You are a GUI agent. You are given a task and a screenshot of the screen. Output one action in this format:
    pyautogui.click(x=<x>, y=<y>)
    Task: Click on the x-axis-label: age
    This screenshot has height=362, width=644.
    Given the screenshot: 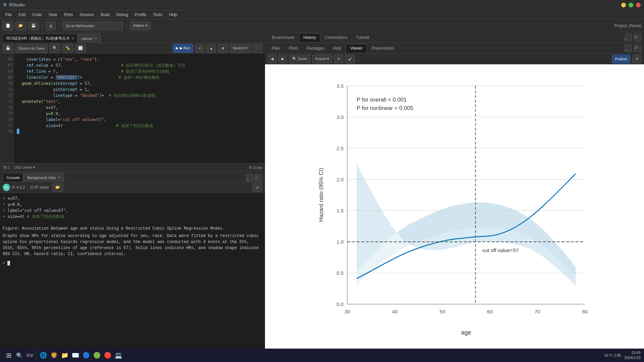 What is the action you would take?
    pyautogui.click(x=466, y=333)
    